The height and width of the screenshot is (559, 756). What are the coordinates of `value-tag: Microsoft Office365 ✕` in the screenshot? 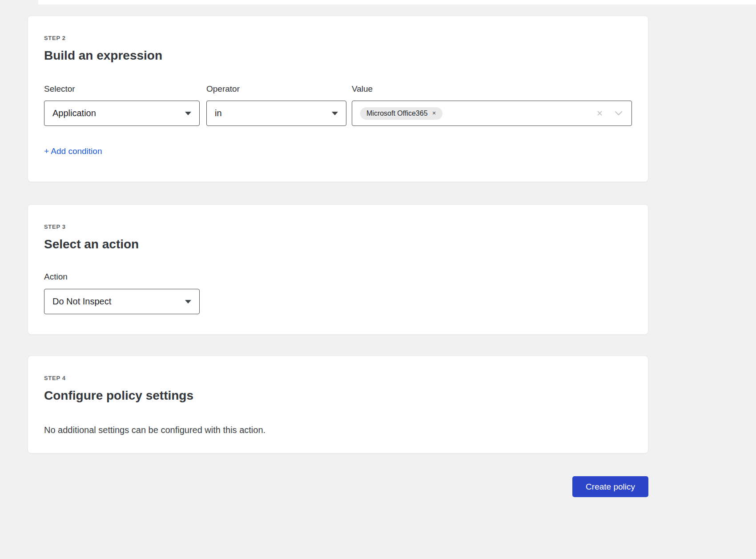 It's located at (401, 113).